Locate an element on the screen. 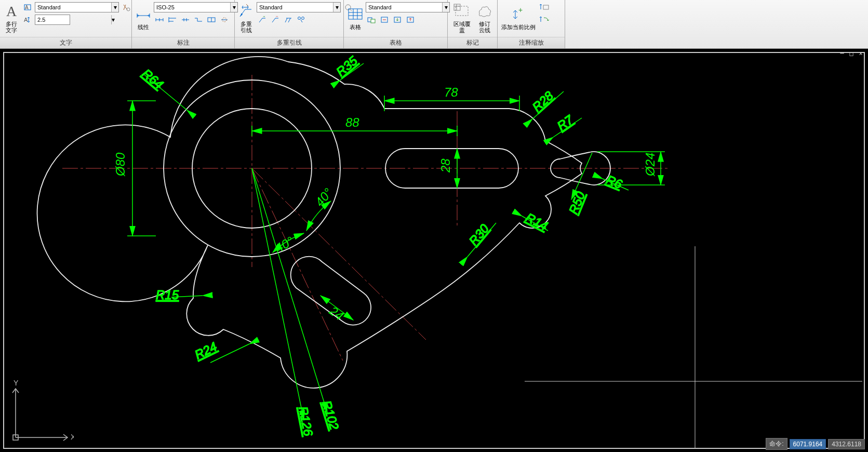 Image resolution: width=868 pixels, height=452 pixels. table-style-combo: ▾ is located at coordinates (408, 7).